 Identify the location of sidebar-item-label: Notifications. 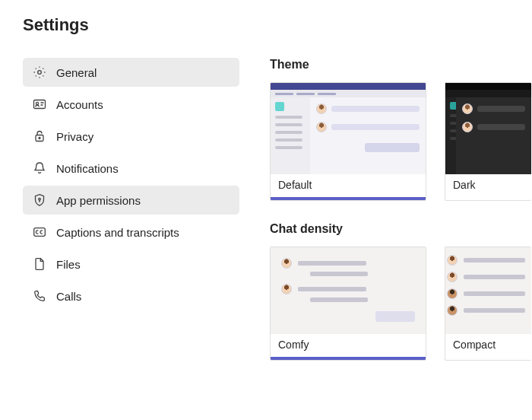
(87, 169).